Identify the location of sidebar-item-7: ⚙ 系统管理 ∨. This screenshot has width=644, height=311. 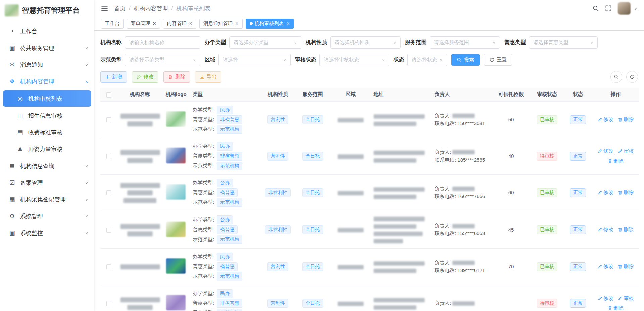
(47, 216).